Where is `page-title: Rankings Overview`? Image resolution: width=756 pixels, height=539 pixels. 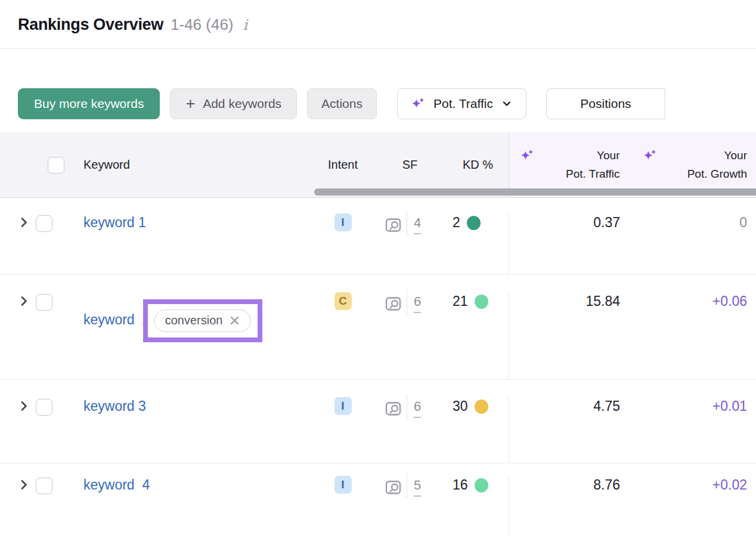
page-title: Rankings Overview is located at coordinates (91, 25).